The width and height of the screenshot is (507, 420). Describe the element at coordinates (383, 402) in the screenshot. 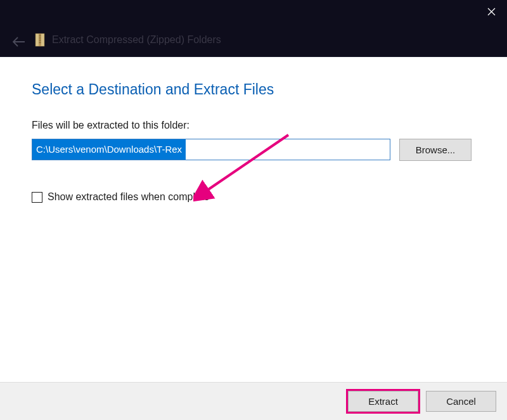

I see `extract-button: Extract` at that location.